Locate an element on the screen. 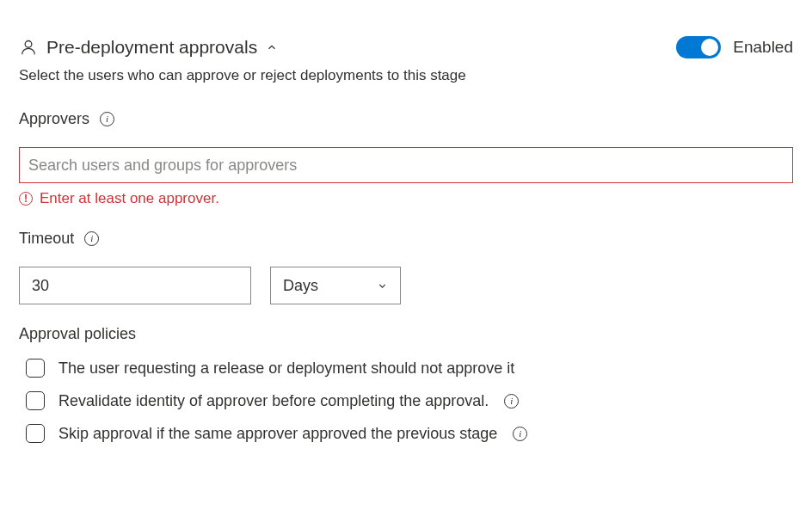 This screenshot has width=812, height=510. chevron-up-icon is located at coordinates (272, 47).